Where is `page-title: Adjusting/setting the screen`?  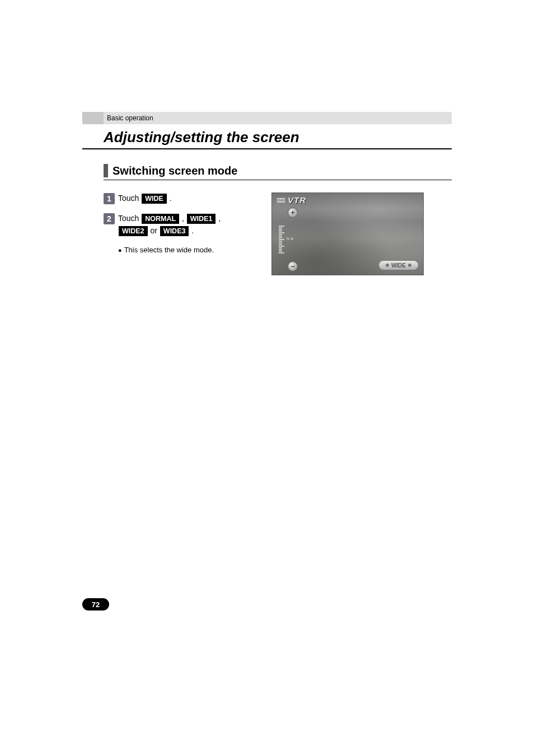
page-title: Adjusting/setting the screen is located at coordinates (267, 139).